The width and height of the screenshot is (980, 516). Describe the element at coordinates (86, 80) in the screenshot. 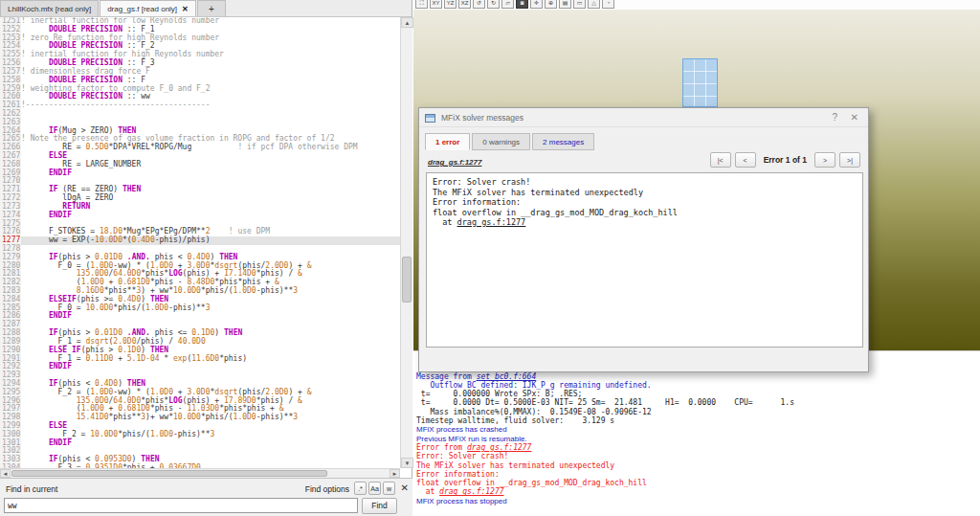

I see `code-segment: DOUBLE PRECISION` at that location.